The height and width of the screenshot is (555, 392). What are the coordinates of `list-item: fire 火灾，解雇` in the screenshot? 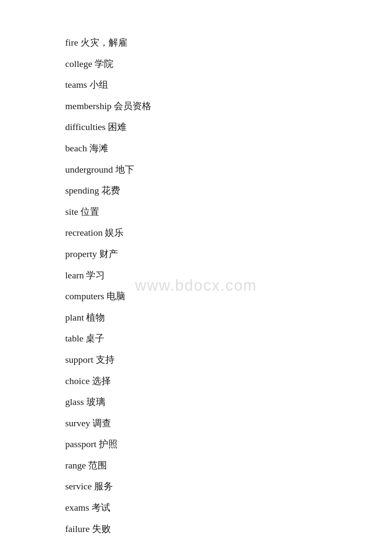 It's located at (228, 43).